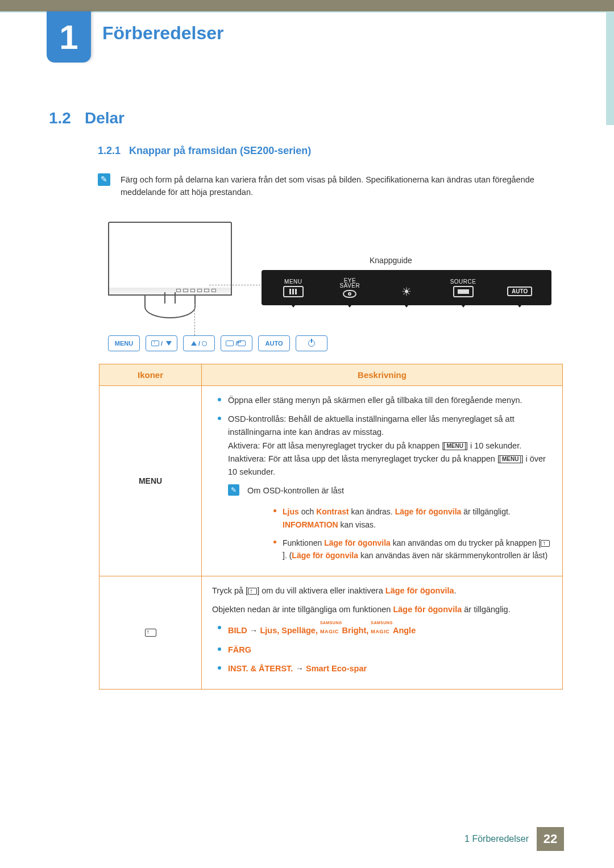 Image resolution: width=614 pixels, height=868 pixels. I want to click on icon-cell-eye, so click(151, 632).